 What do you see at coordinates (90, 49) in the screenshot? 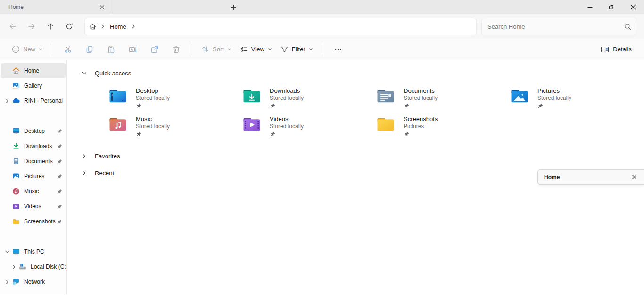
I see `copy-button` at bounding box center [90, 49].